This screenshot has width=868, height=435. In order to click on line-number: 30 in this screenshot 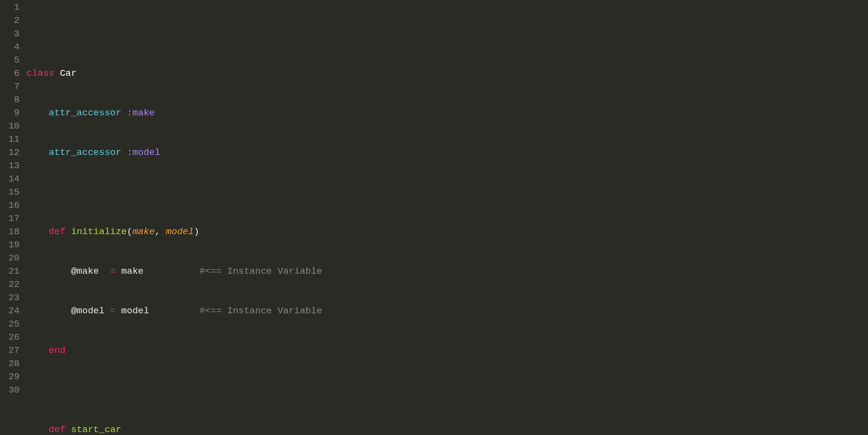, I will do `click(10, 390)`.